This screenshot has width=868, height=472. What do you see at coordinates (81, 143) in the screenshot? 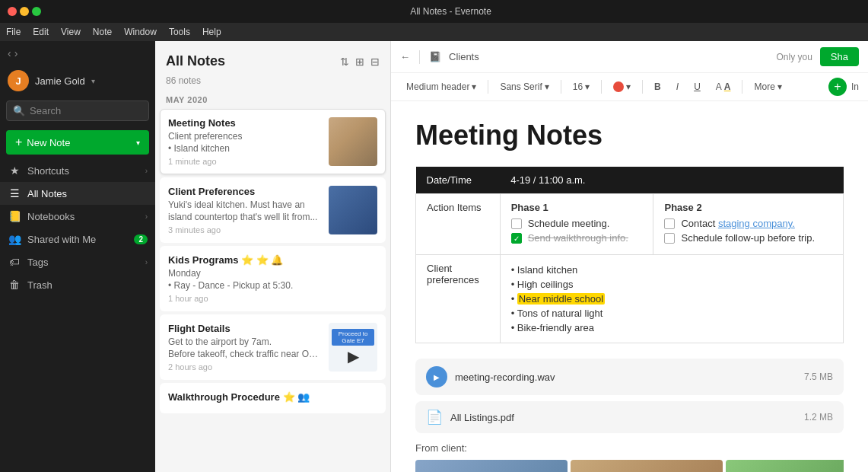
I see `new-note-label: New Note` at bounding box center [81, 143].